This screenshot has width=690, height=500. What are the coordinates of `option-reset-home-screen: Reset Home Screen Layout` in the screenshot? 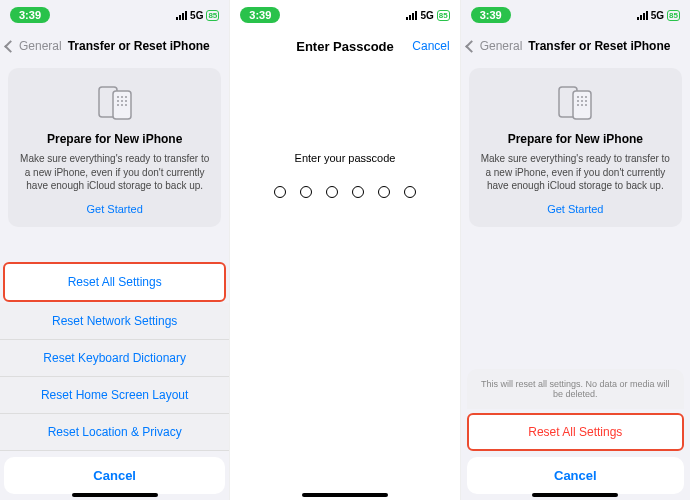 It's located at (114, 396).